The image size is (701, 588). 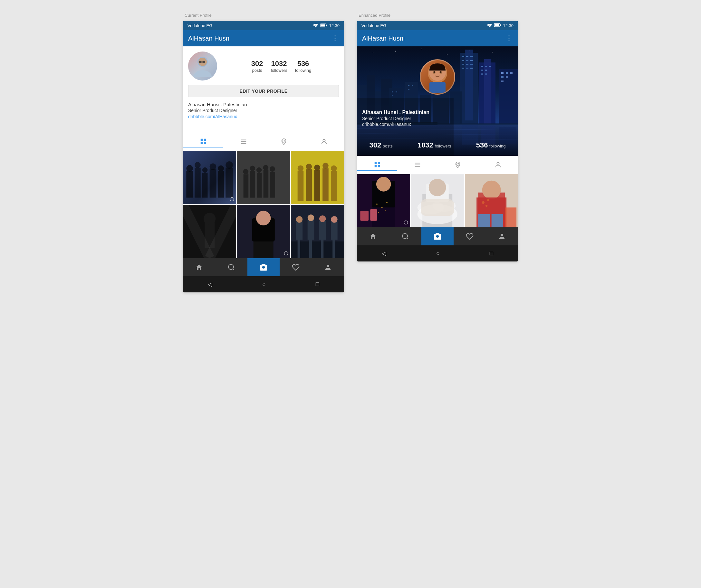 I want to click on status-icons: 12:30, so click(x=326, y=26).